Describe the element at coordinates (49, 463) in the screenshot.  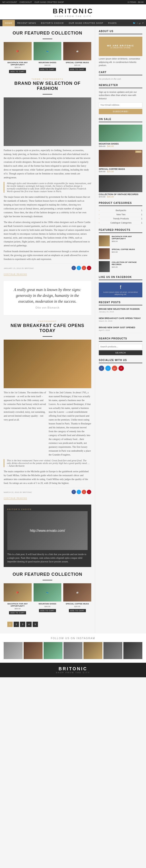
I see `breakfast-quote: This is the best restaurant I have ever …` at that location.